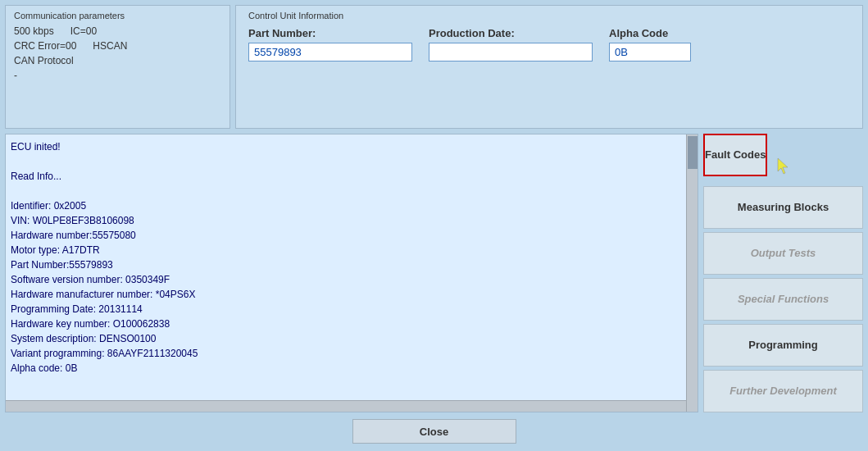 This screenshot has height=451, width=868. What do you see at coordinates (330, 33) in the screenshot?
I see `part-number-label: Part Number:` at bounding box center [330, 33].